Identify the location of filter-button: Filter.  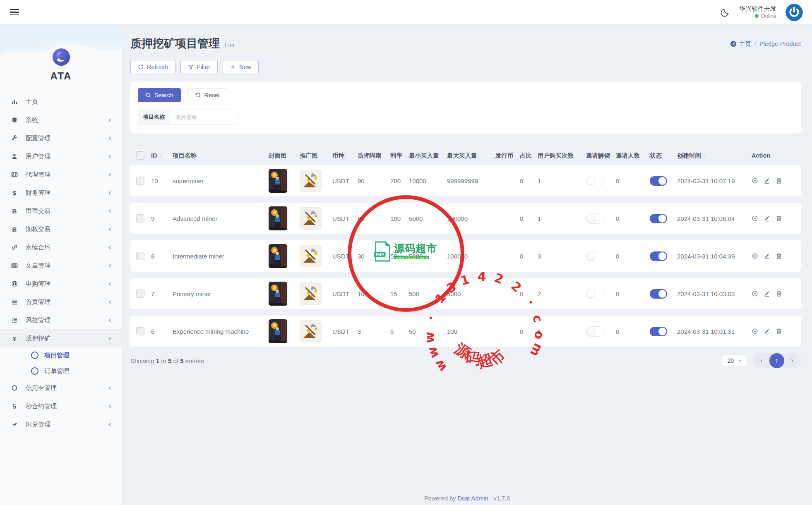
(199, 67).